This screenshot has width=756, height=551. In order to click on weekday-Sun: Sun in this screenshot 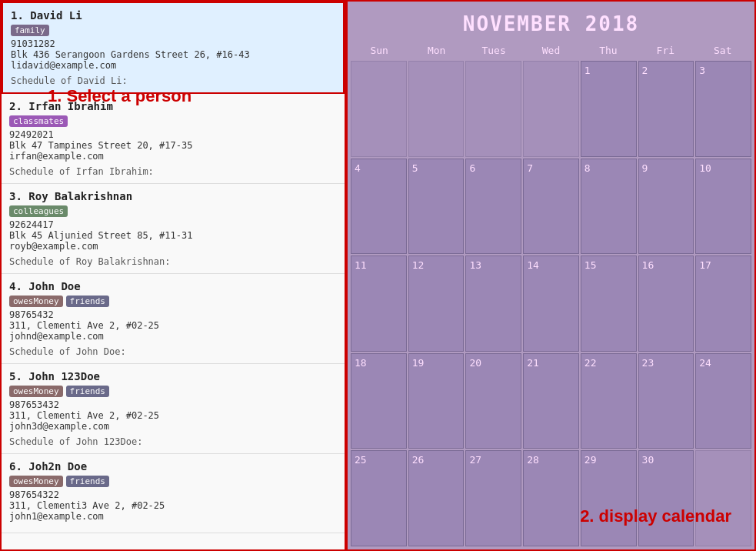, I will do `click(379, 51)`.